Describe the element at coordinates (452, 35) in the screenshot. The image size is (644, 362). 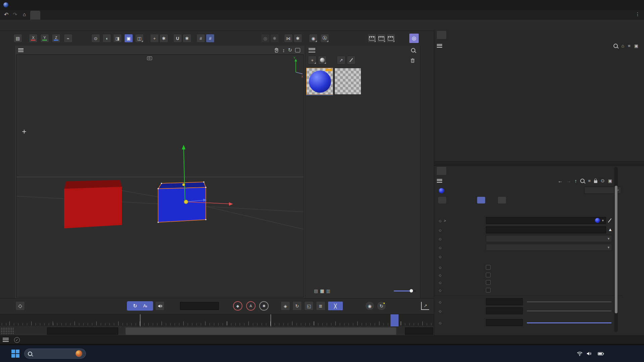
I see `tab-takes` at that location.